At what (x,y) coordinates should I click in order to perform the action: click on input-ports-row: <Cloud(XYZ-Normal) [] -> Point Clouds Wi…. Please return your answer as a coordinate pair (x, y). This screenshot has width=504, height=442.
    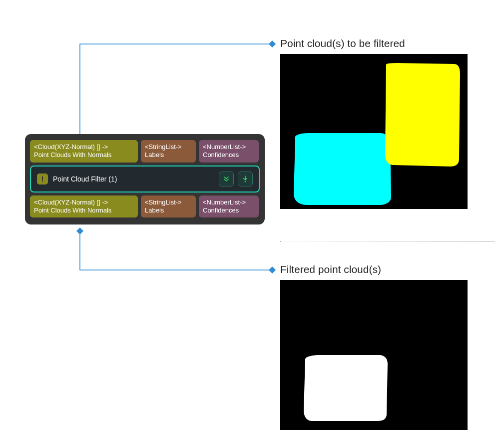
    Looking at the image, I should click on (145, 151).